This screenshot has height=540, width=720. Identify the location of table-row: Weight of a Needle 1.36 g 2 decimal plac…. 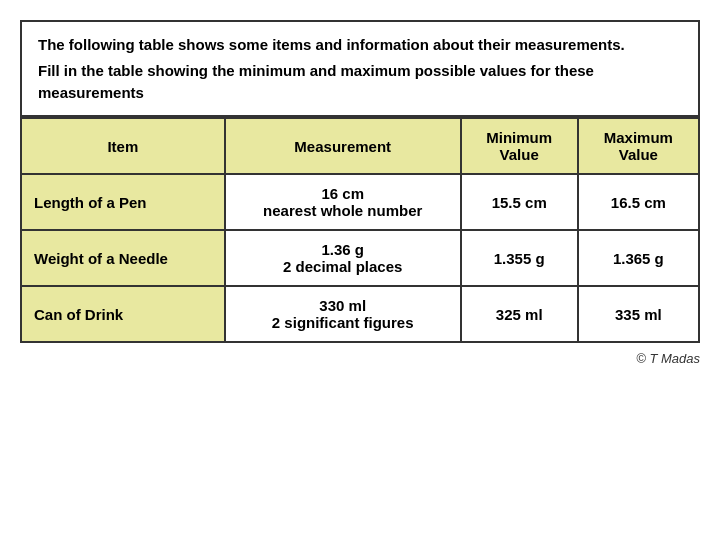
(360, 258).